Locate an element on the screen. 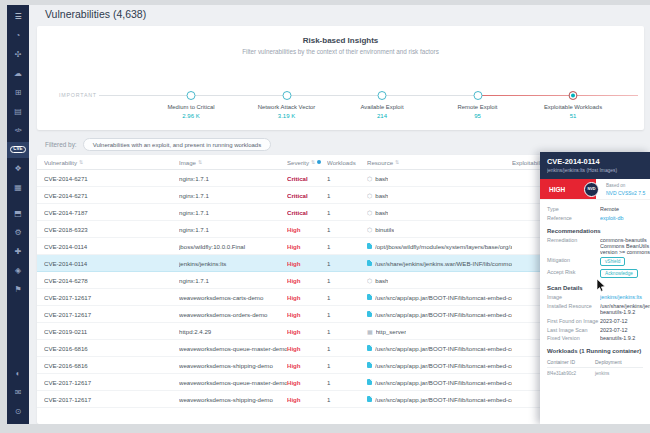 The width and height of the screenshot is (650, 433). explorer-icon: ✣ is located at coordinates (18, 55).